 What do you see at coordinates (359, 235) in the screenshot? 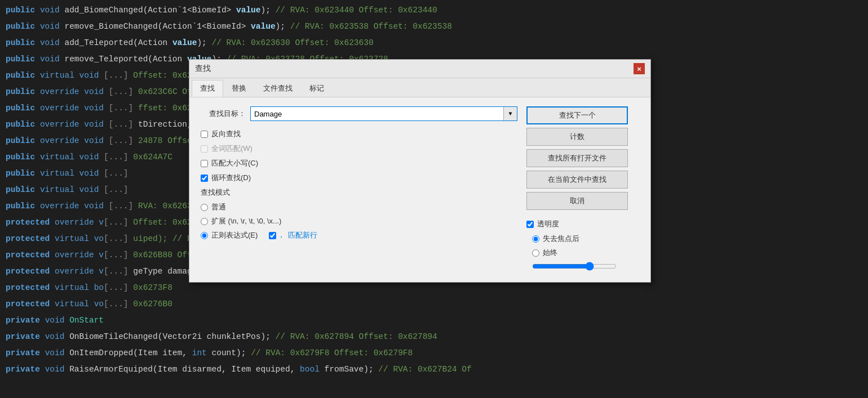
I see `radio-regex-row: 正则表达式(E) . 匹配新行` at bounding box center [359, 235].